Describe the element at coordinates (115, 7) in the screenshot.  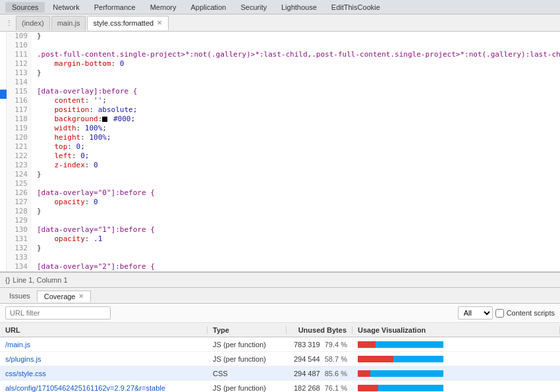
I see `nav-item-performance: Performance` at that location.